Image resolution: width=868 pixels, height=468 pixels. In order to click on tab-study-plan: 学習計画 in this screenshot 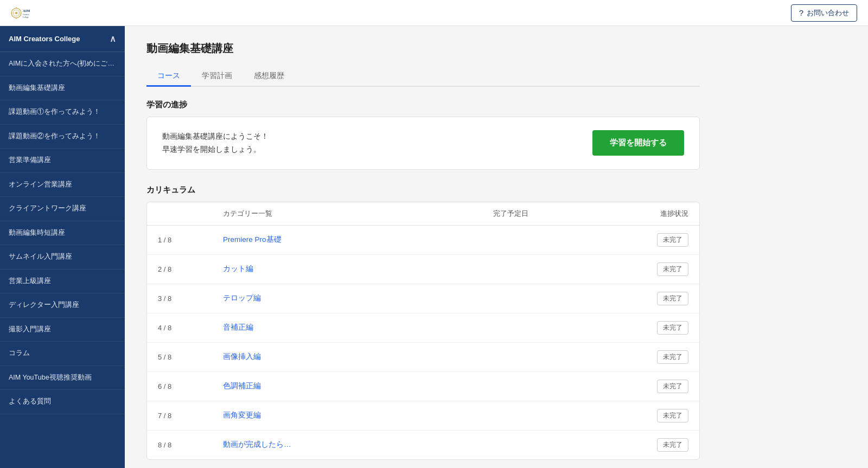, I will do `click(217, 77)`.